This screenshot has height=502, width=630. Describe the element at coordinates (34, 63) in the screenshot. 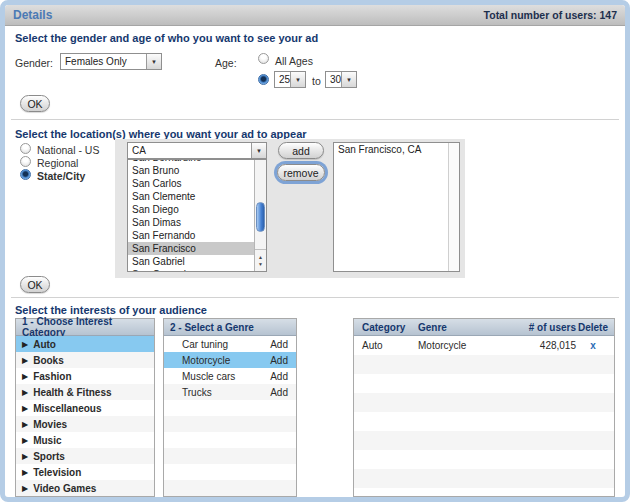

I see `gender-label: Gender:` at that location.